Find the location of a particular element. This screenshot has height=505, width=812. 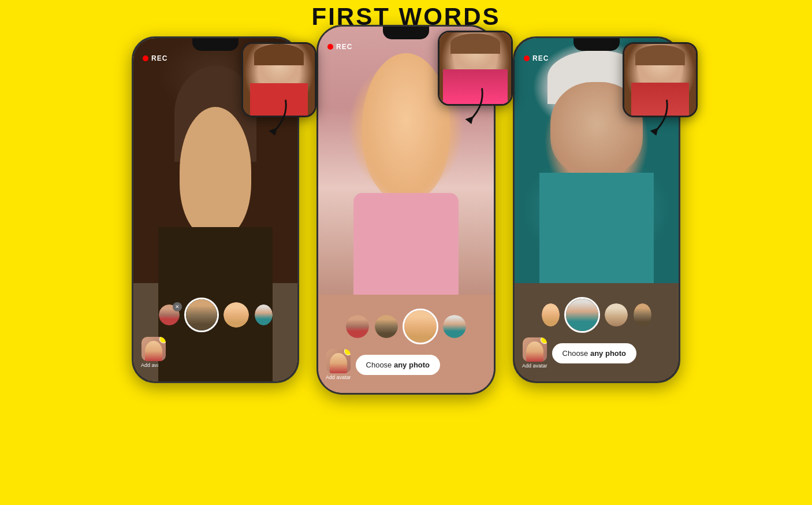

phone-section-3: REC is located at coordinates (597, 210).